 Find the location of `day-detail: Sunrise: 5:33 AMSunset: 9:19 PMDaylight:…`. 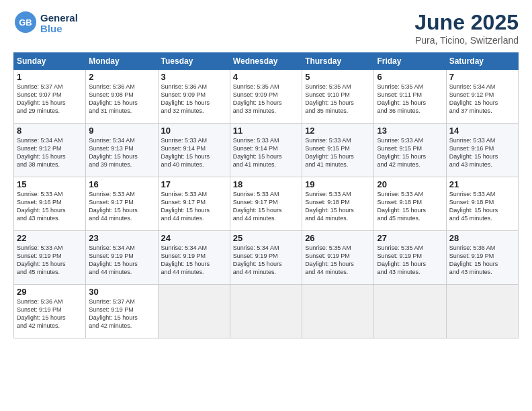

day-detail: Sunrise: 5:33 AMSunset: 9:19 PMDaylight:… is located at coordinates (50, 261).